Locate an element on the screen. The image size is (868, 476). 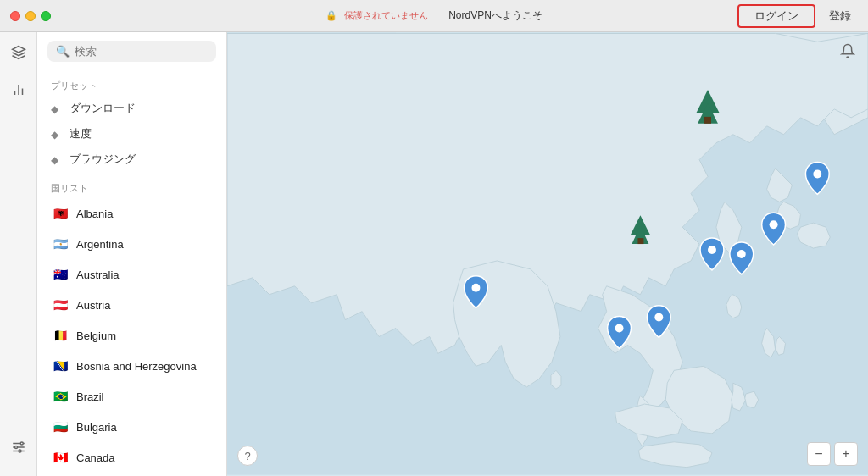
sidebar-bottom is located at coordinates (19, 451).